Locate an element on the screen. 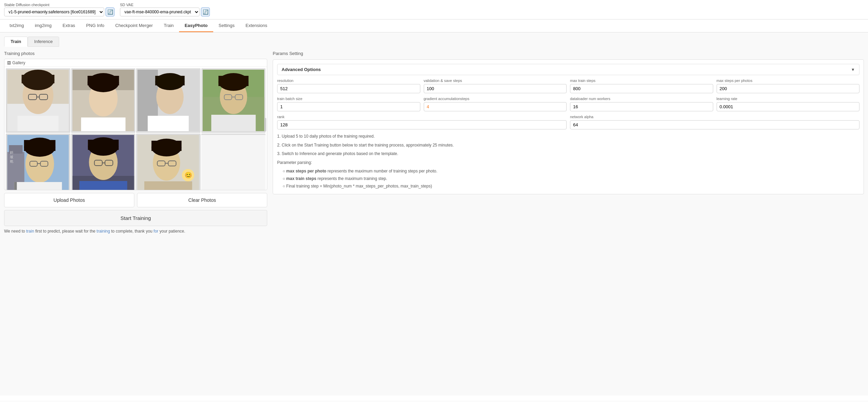  network-alpha-input is located at coordinates (715, 125).